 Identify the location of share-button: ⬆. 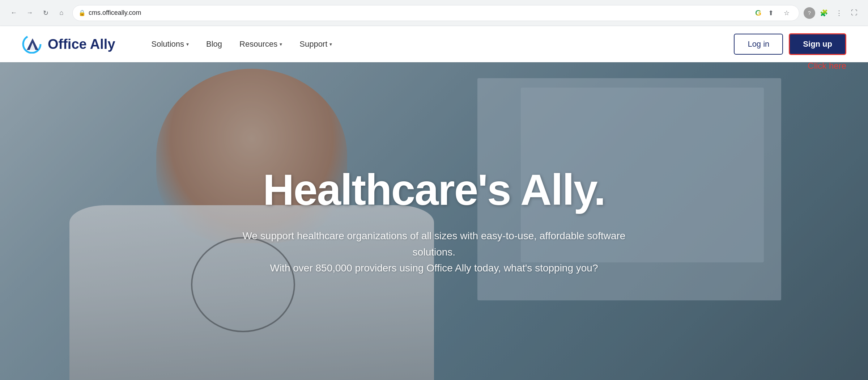
(771, 13).